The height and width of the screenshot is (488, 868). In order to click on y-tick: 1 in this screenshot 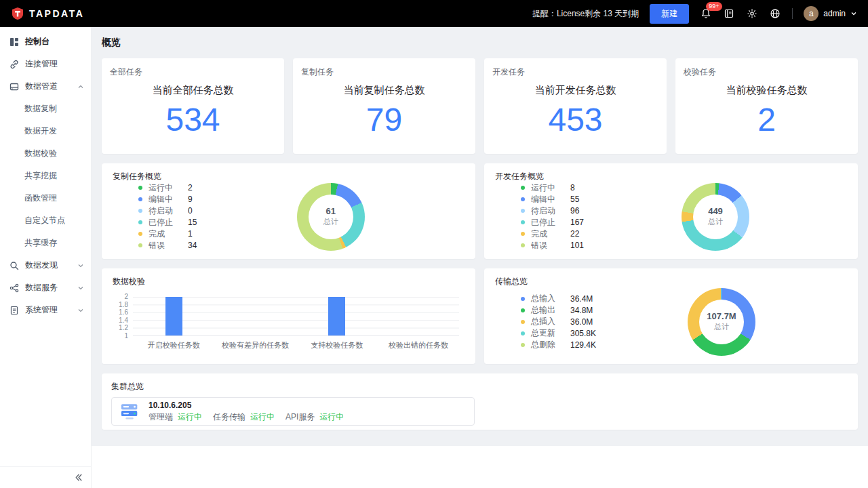, I will do `click(126, 336)`.